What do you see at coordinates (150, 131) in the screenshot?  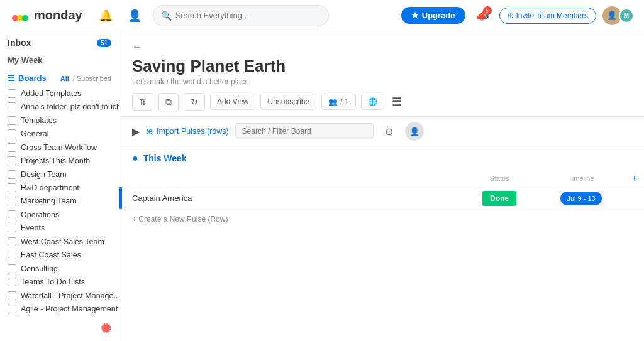 I see `import-icon: ⊕` at bounding box center [150, 131].